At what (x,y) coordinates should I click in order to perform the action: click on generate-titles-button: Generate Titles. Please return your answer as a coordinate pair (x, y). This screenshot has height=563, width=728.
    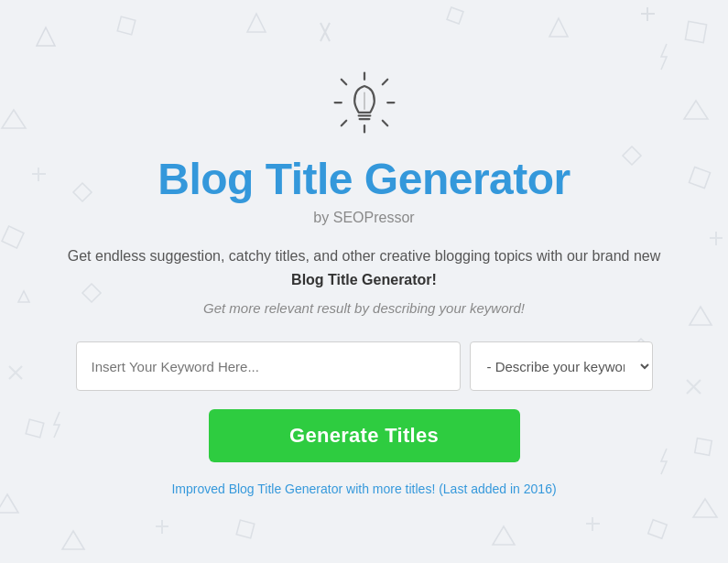
    Looking at the image, I should click on (364, 436).